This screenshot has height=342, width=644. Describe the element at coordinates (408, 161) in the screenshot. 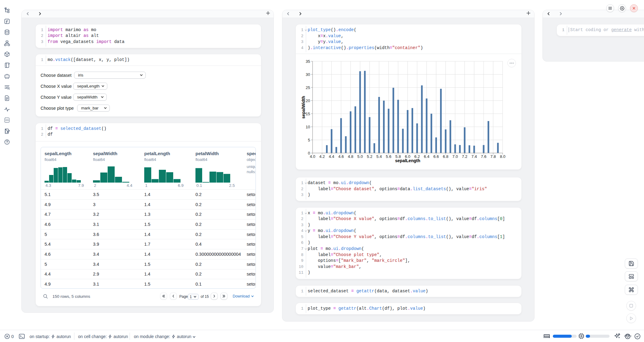

I see `svg-text: sepalLength` at that location.